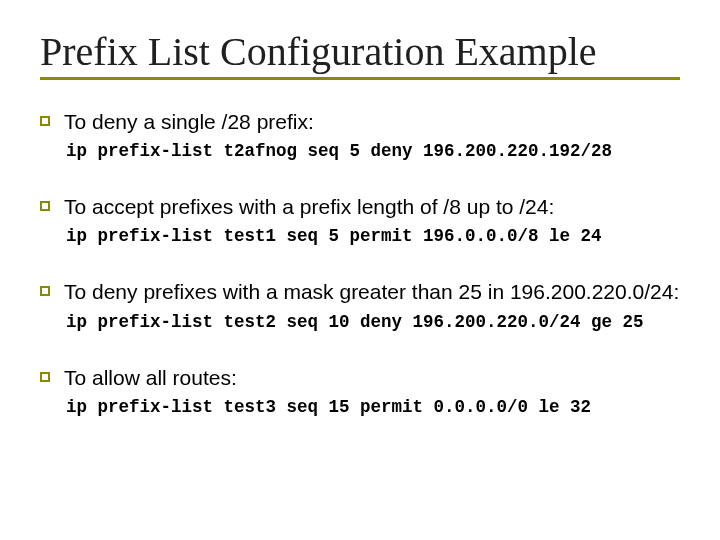 This screenshot has height=540, width=720. Describe the element at coordinates (373, 237) in the screenshot. I see `item-code: ip prefix-list test1 seq 5 permit 196.0.…` at that location.